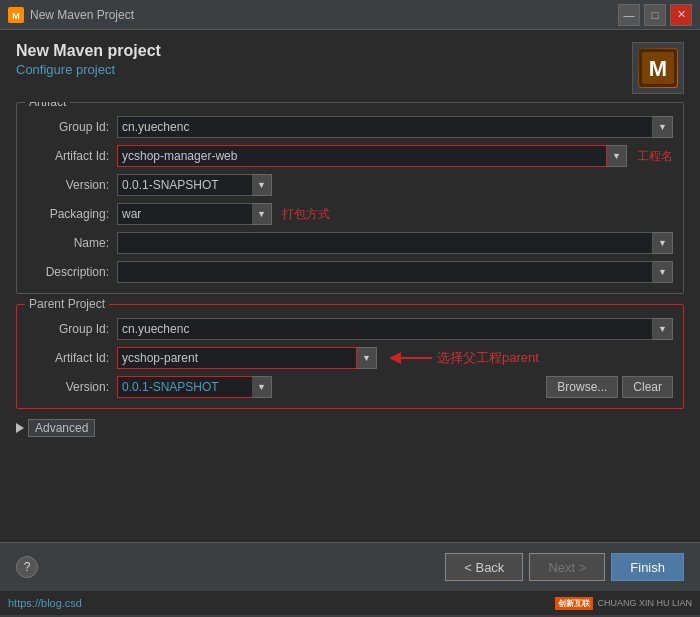 This screenshot has height=617, width=700. I want to click on bottom-bar: ? < Back Next > Finish https://blog.csd …, so click(350, 580).